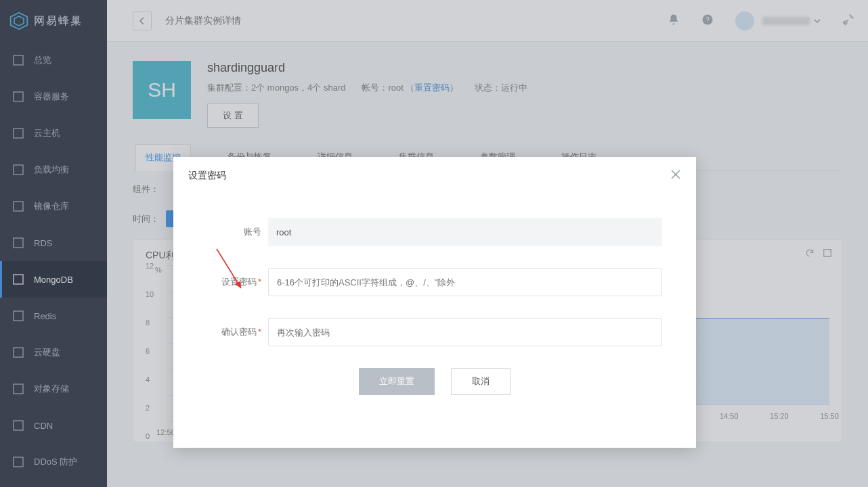  I want to click on password-label: 设置密码*, so click(234, 282).